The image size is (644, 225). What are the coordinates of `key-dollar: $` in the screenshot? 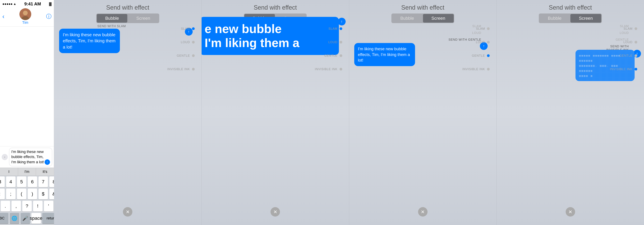 It's located at (43, 194).